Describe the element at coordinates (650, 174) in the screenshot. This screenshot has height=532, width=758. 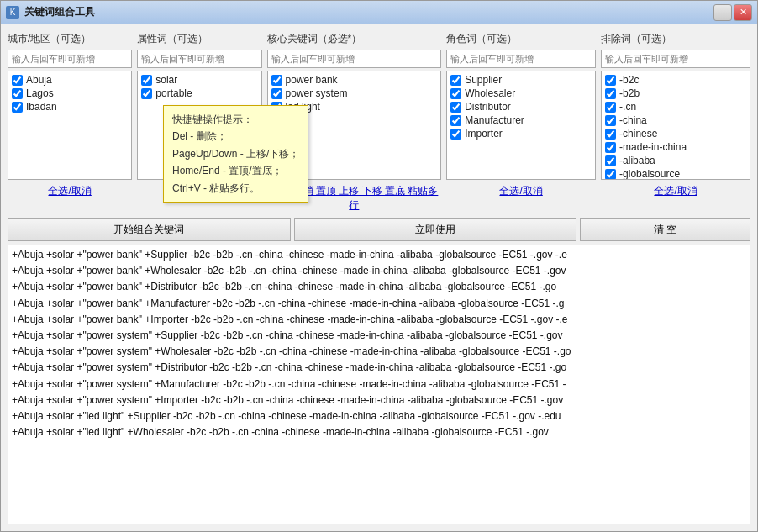
I see `list-item-label: -globalsource` at that location.